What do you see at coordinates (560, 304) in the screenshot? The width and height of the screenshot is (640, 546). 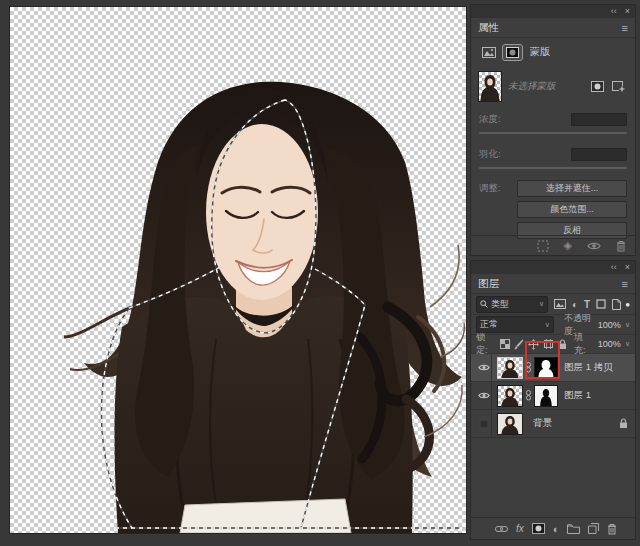 I see `filter-pixel-layers-icon` at bounding box center [560, 304].